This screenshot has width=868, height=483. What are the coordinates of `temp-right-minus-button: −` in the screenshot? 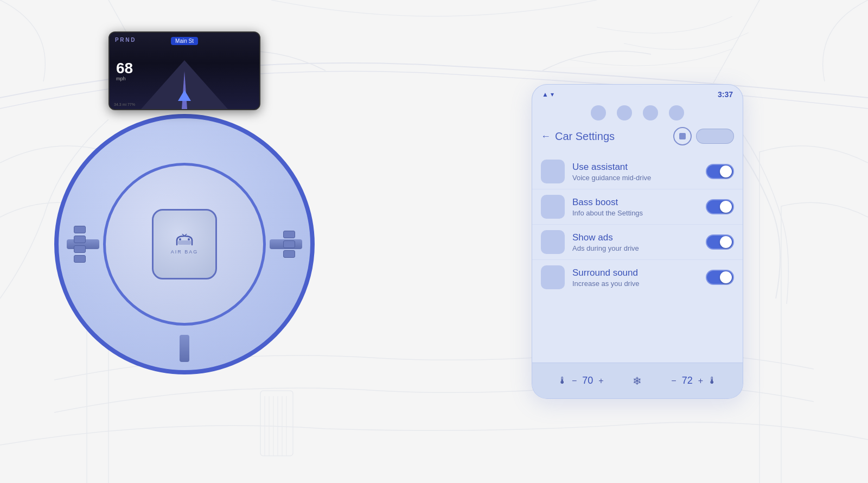 It's located at (674, 381).